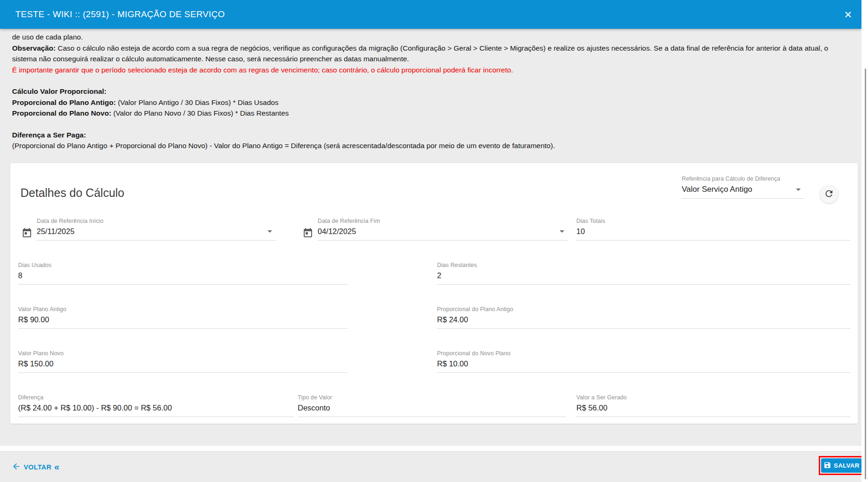  Describe the element at coordinates (644, 273) in the screenshot. I see `field-dias-restantes: Dias Restantes 2` at that location.